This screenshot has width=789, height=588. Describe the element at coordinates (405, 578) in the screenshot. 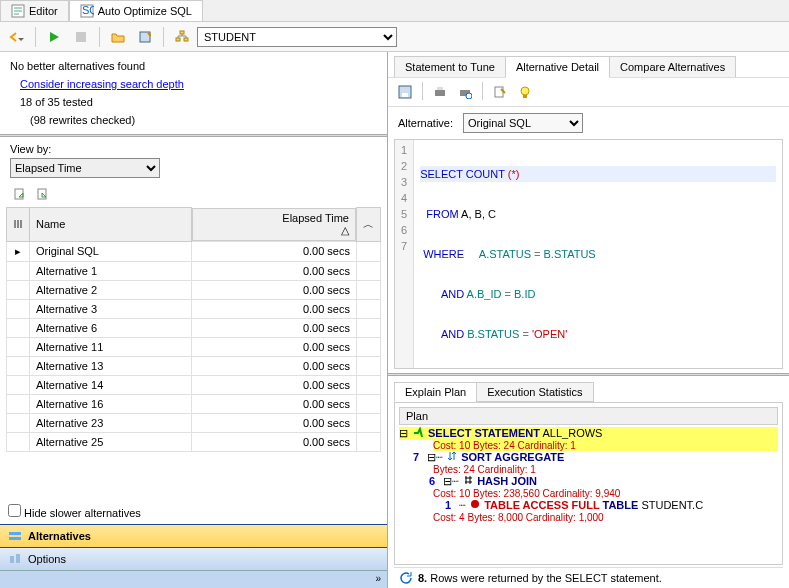

I see `refresh-icon` at that location.